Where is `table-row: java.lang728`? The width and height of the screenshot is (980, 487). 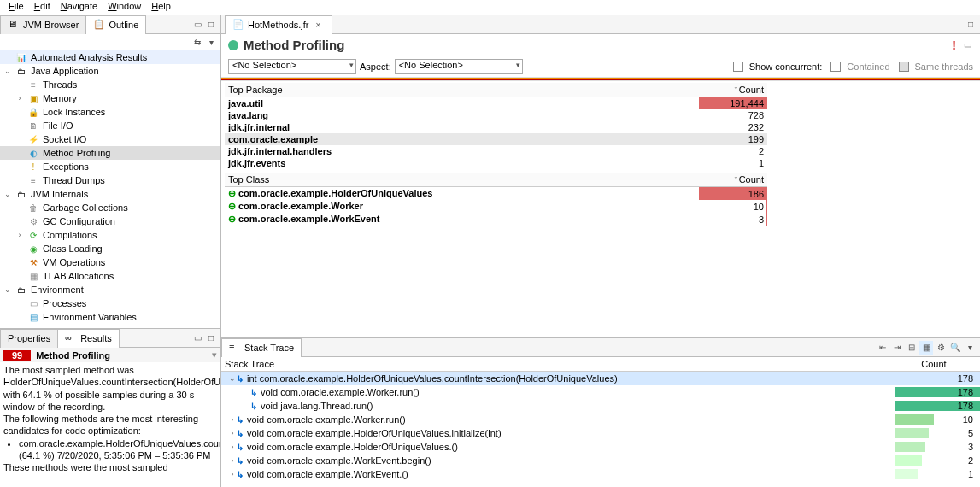
table-row: java.lang728 is located at coordinates (496, 115).